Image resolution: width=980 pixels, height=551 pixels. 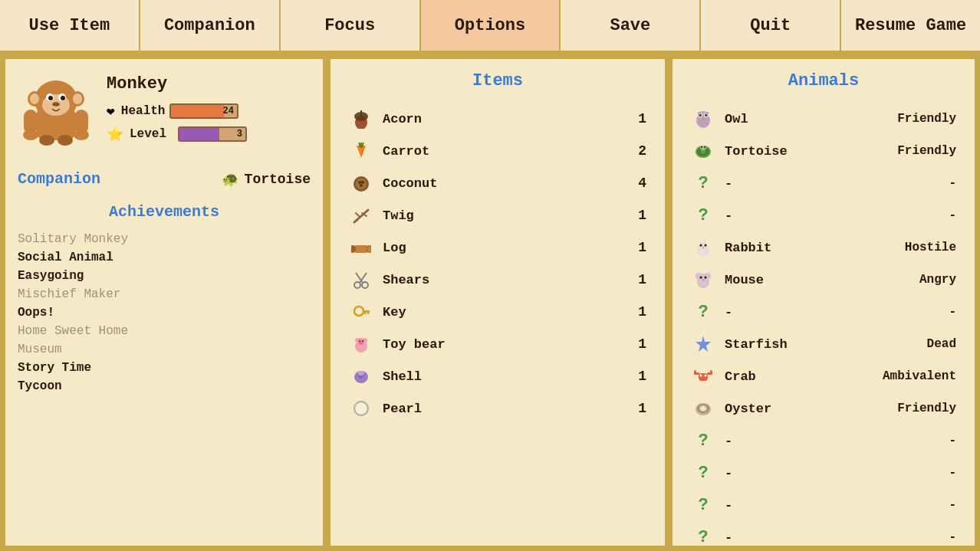 I want to click on list-item: Coconut4, so click(x=498, y=183).